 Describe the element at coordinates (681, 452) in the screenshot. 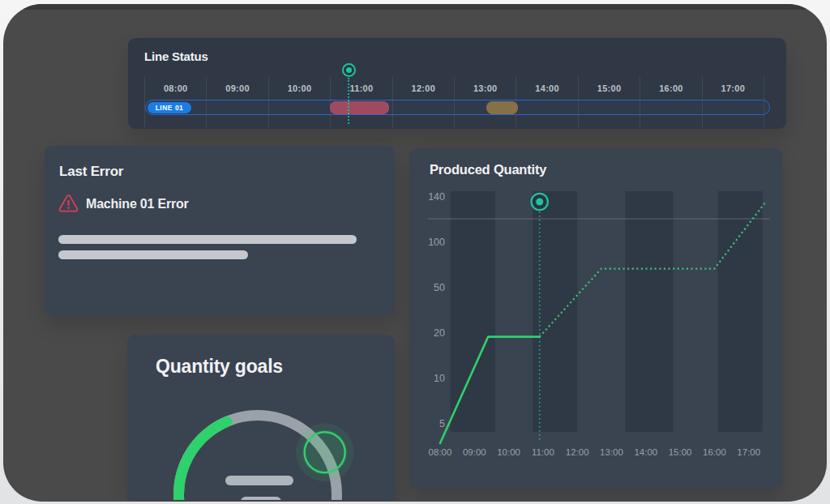

I see `x-axis-label: 15:00` at that location.